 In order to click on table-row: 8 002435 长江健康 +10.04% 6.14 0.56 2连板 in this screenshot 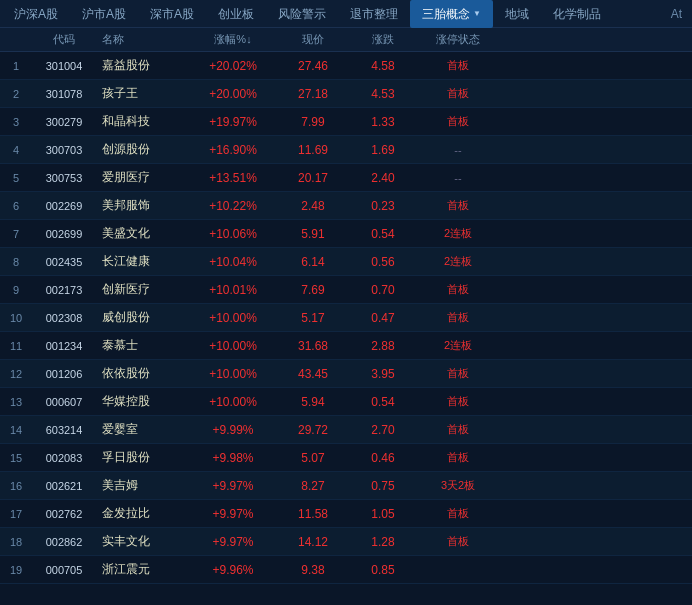, I will do `click(346, 262)`.